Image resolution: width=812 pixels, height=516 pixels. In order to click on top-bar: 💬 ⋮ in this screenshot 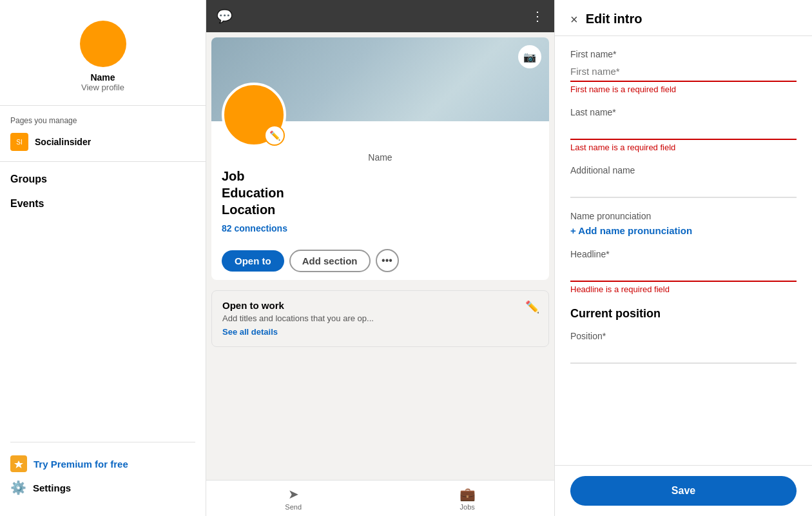, I will do `click(380, 16)`.